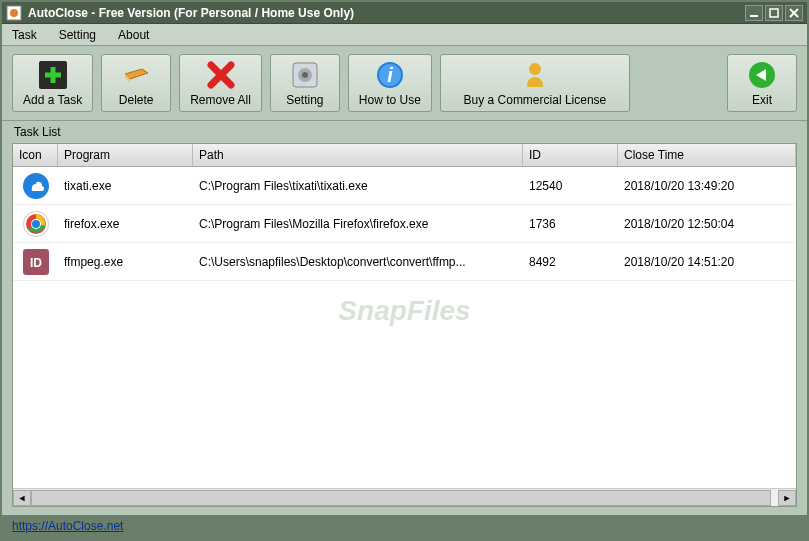 The height and width of the screenshot is (541, 809). Describe the element at coordinates (404, 186) in the screenshot. I see `table-row: tixati.exe C:\Program Files\tixati\tixat…` at that location.